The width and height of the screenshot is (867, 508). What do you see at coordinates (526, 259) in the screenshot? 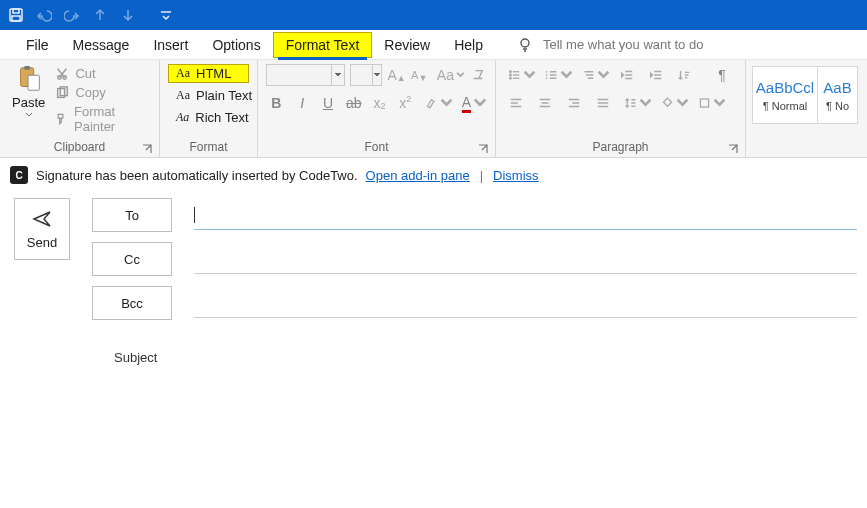
I see `cc-field` at bounding box center [526, 259].